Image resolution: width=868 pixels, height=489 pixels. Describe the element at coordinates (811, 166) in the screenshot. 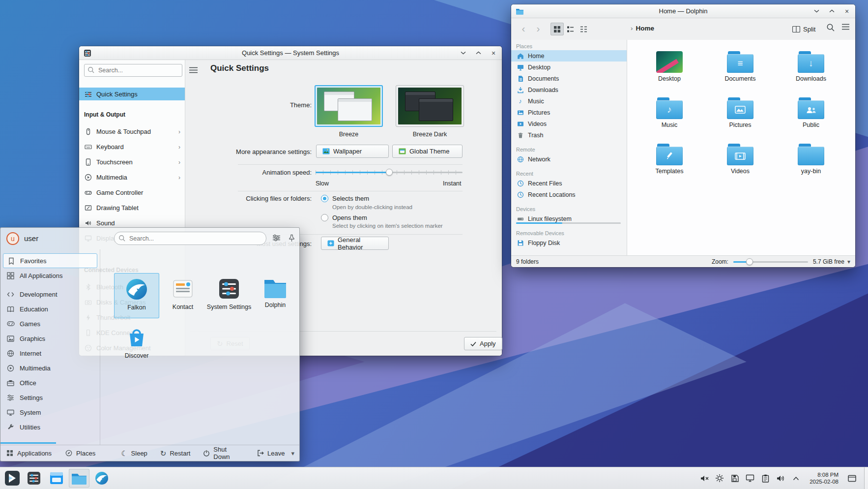

I see `folder-yay-bin: yay-bin` at that location.